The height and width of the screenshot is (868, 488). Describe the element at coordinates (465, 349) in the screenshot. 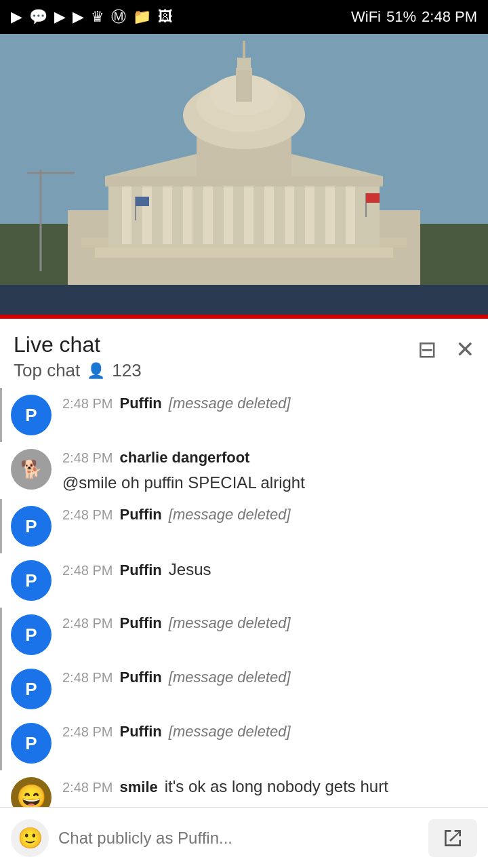

I see `close-icon: ✕` at that location.